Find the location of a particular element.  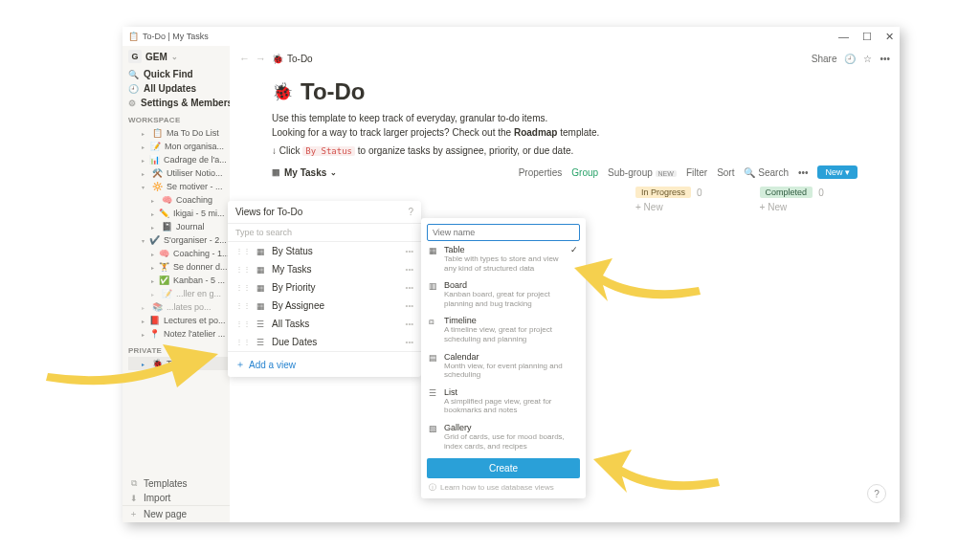

view-row: ⋮⋮▦My Tasks••• is located at coordinates (324, 270).